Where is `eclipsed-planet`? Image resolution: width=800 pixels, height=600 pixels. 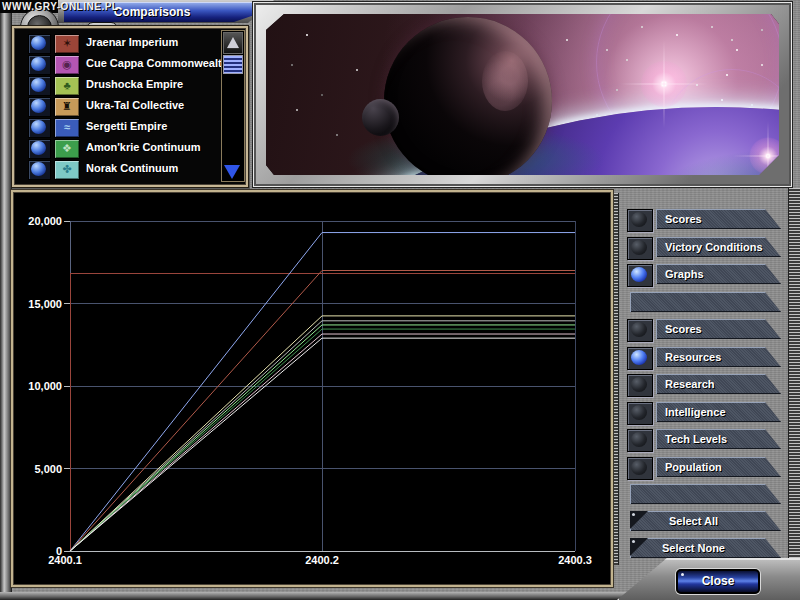 eclipsed-planet is located at coordinates (468, 96).